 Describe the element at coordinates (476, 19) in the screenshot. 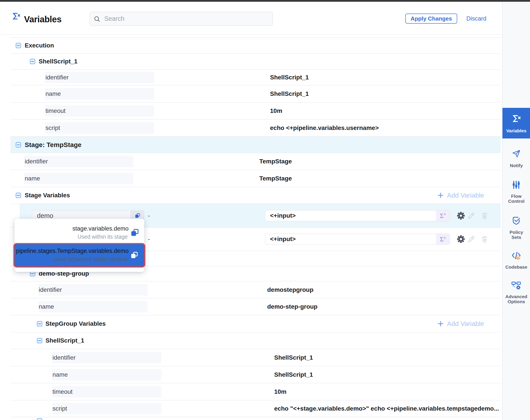

I see `discard-button: Discard` at that location.